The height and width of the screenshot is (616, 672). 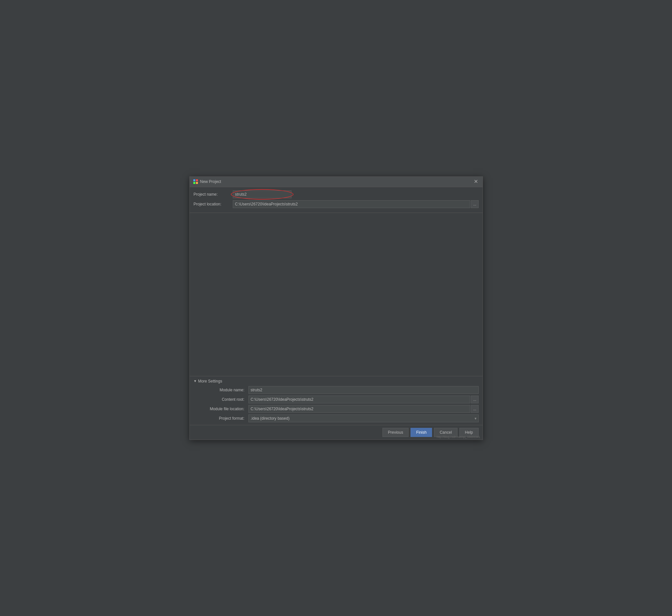 What do you see at coordinates (363, 390) in the screenshot?
I see `module-name-input` at bounding box center [363, 390].